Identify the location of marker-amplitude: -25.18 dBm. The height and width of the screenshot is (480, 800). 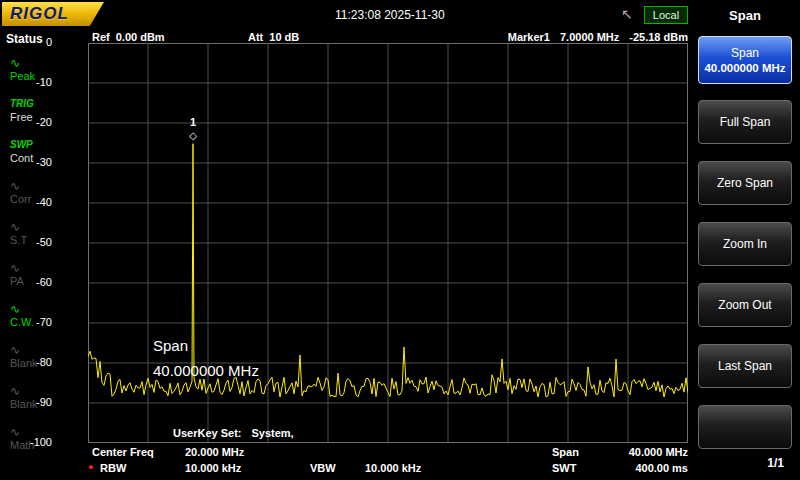
(658, 37).